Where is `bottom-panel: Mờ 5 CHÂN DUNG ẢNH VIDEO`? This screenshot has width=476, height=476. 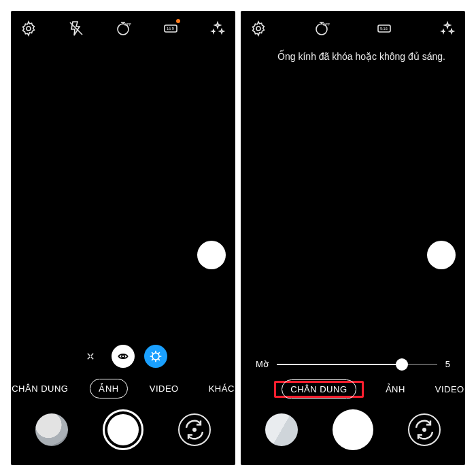
bottom-panel: Mờ 5 CHÂN DUNG ẢNH VIDEO is located at coordinates (353, 409).